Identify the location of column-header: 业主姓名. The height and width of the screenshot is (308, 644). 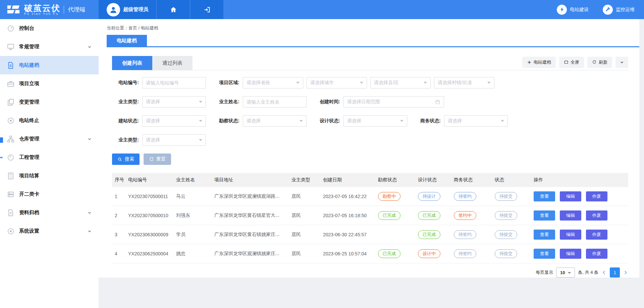
(193, 180).